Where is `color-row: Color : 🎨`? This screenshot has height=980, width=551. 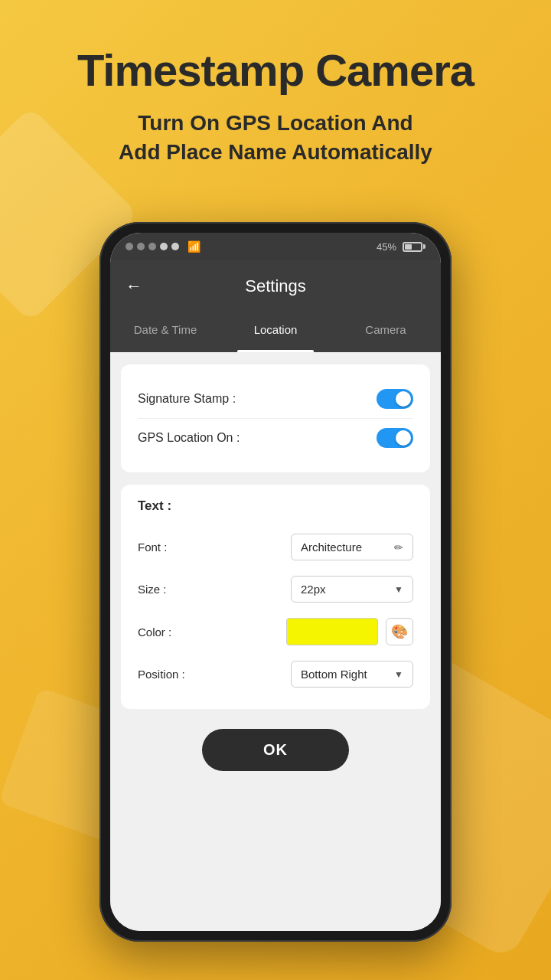
color-row: Color : 🎨 is located at coordinates (276, 632).